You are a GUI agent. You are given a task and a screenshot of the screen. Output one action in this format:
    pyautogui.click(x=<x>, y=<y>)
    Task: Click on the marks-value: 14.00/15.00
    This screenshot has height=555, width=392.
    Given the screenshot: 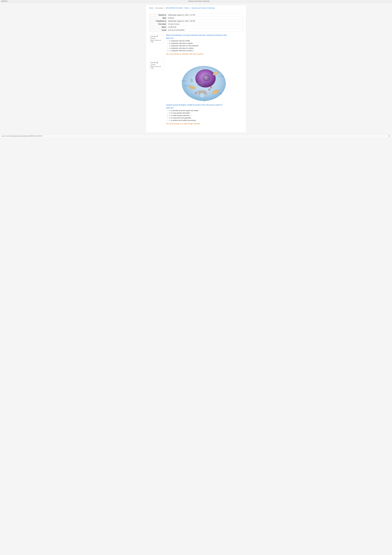 What is the action you would take?
    pyautogui.click(x=205, y=27)
    